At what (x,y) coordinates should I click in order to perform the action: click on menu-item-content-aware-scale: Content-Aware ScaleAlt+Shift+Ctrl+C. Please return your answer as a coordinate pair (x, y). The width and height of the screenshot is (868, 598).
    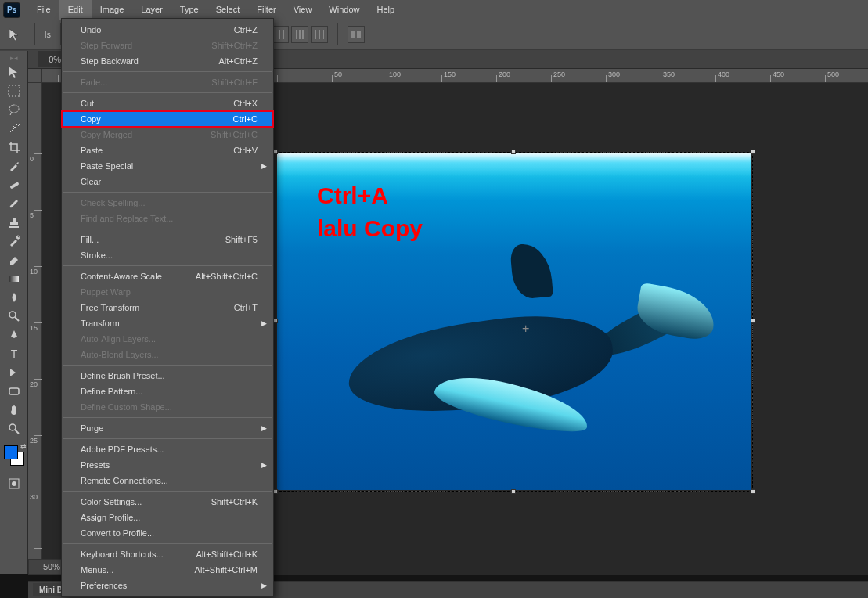
    Looking at the image, I should click on (167, 276).